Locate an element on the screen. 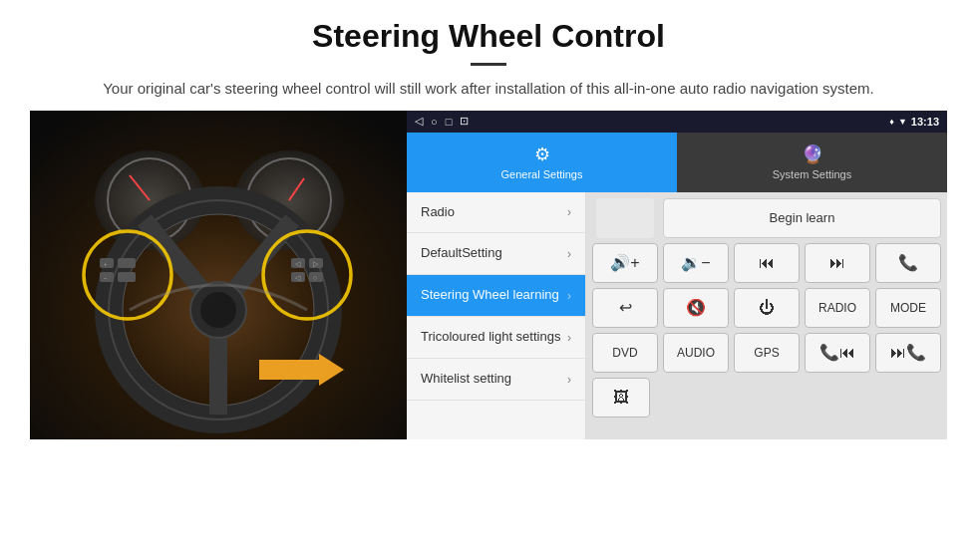  clock: 13:13 is located at coordinates (925, 122).